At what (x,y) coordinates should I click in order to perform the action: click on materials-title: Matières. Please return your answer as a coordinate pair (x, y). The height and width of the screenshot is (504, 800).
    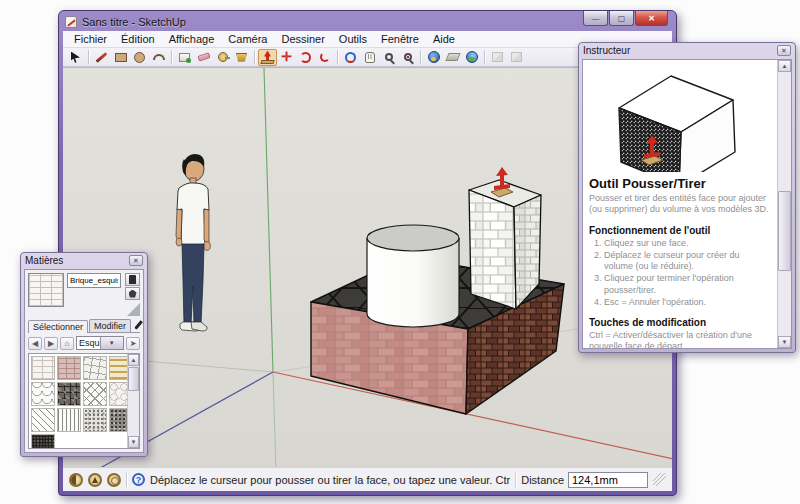
    Looking at the image, I should click on (44, 260).